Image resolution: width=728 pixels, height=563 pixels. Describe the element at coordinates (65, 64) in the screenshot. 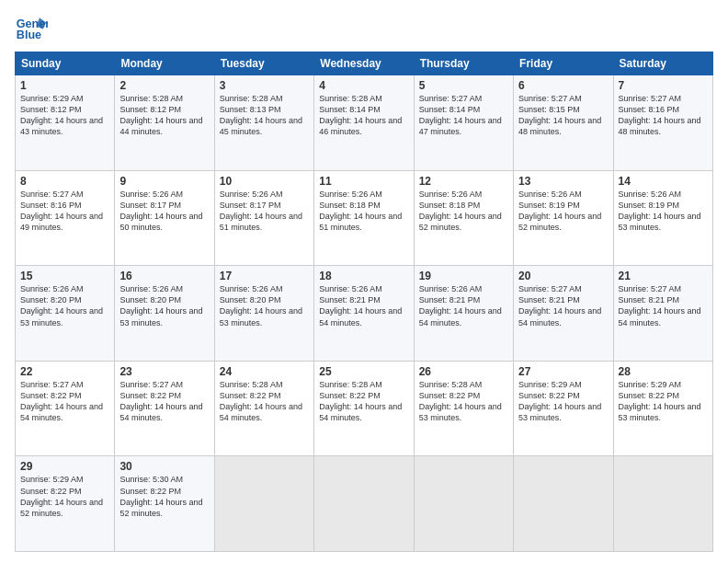

I see `col-sunday: Sunday` at that location.